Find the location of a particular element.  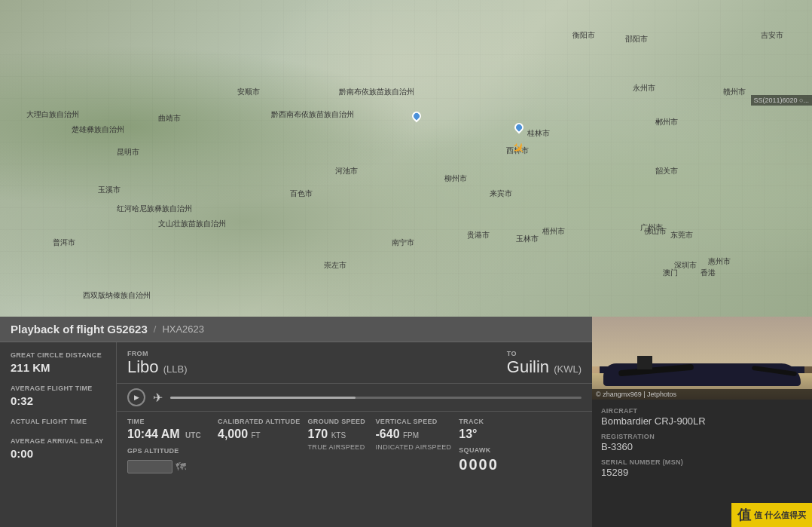

city-label: 柳州市 is located at coordinates (456, 179).